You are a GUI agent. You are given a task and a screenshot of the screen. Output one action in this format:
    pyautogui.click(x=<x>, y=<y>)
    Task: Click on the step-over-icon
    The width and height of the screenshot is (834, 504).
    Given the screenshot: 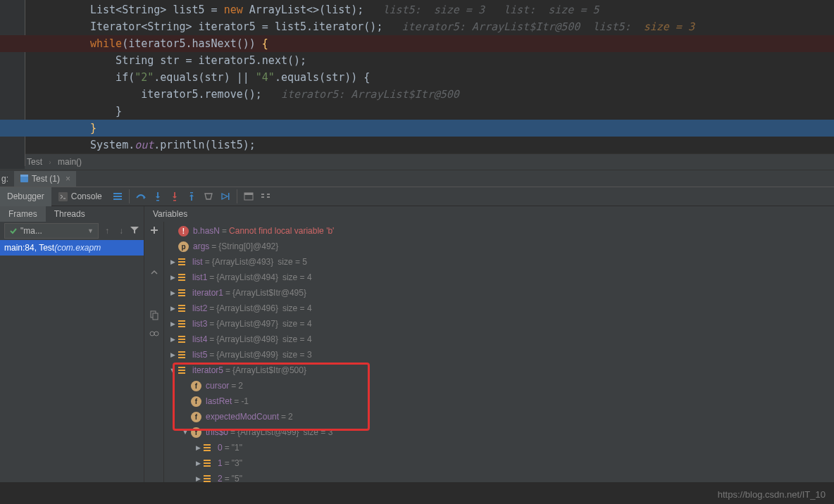 What is the action you would take?
    pyautogui.click(x=141, y=196)
    